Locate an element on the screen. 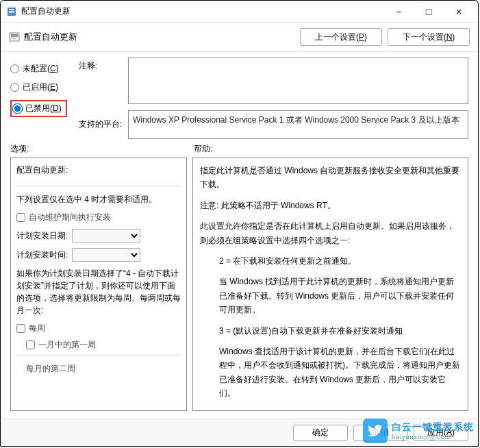  policy-title: 配置自动更新 is located at coordinates (162, 37).